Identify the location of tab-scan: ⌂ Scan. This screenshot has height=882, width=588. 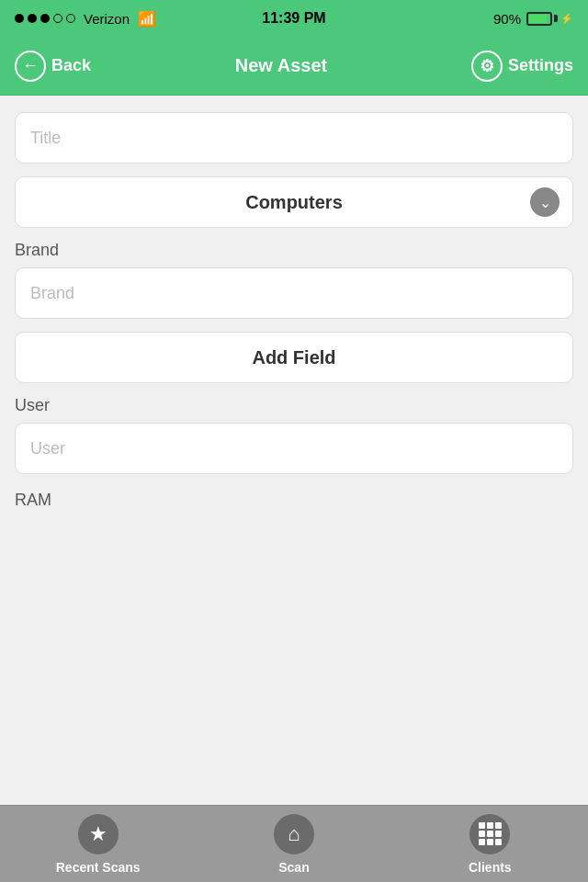
(294, 844).